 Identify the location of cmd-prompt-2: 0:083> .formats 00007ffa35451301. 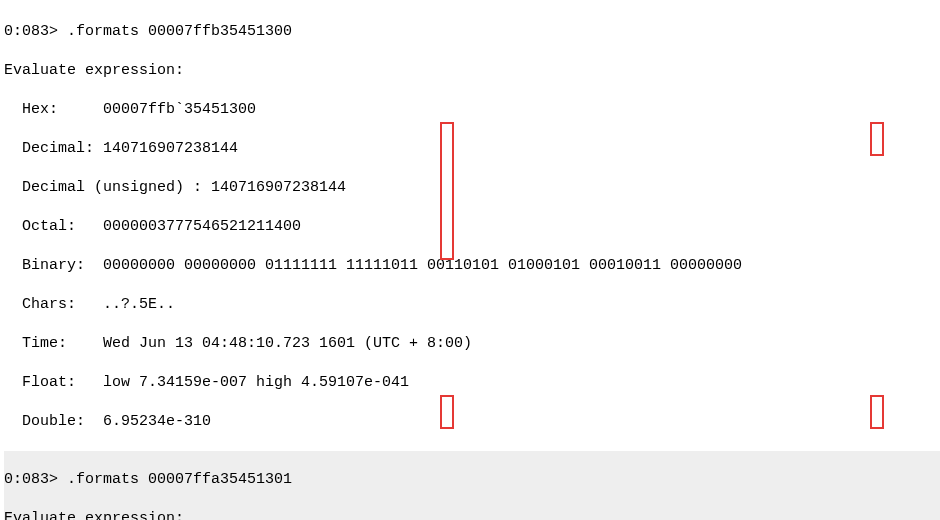
(472, 480).